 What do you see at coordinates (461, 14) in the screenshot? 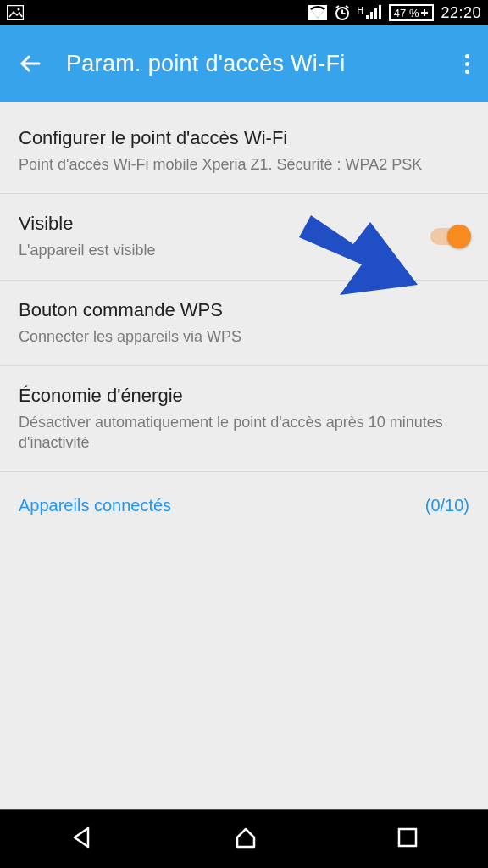
I see `clock: 22:20` at bounding box center [461, 14].